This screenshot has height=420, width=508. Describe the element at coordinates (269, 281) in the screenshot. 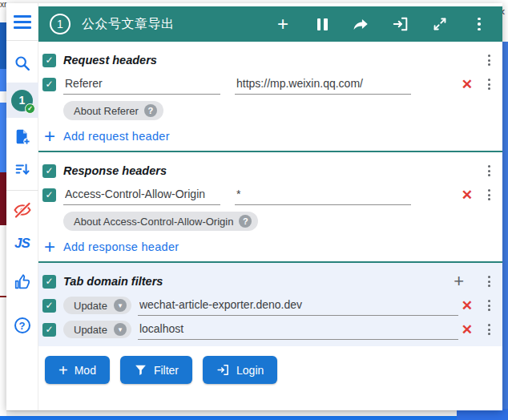

I see `section-title-row: ✓ Tab domain filters +` at that location.